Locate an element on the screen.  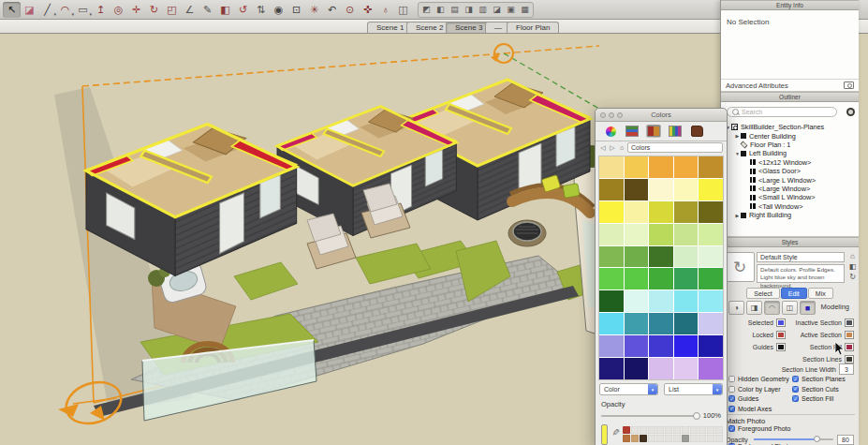
opacity-slider is located at coordinates (650, 416).